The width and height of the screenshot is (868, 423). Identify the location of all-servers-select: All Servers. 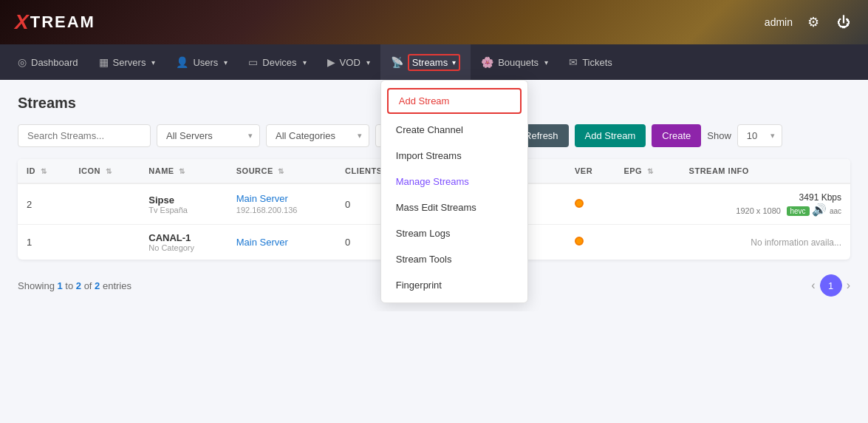
(208, 136).